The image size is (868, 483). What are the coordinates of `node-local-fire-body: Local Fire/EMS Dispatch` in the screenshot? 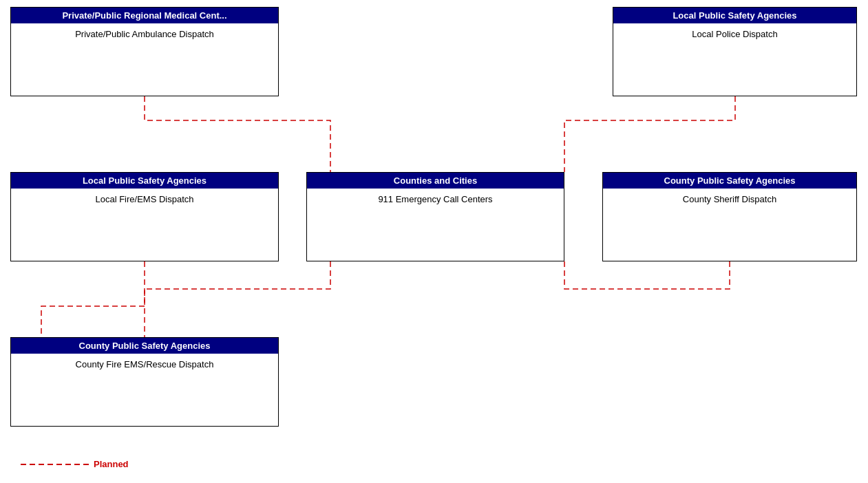 It's located at (145, 200).